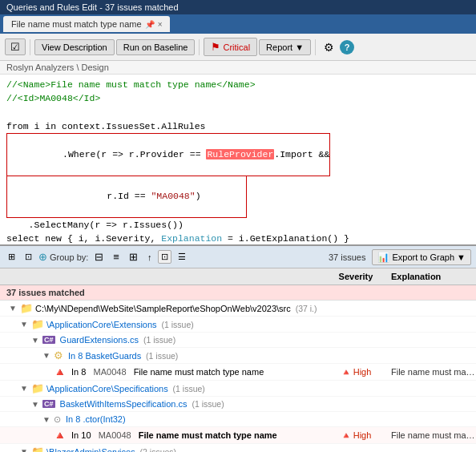  I want to click on list-item: ▼ ⚙ In 8 BasketGuards (1 issue), so click(238, 356).